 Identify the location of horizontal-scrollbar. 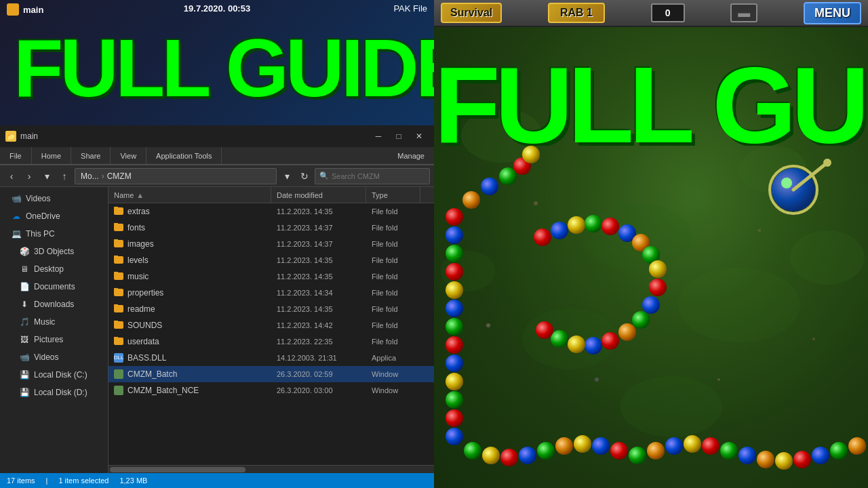
(271, 469).